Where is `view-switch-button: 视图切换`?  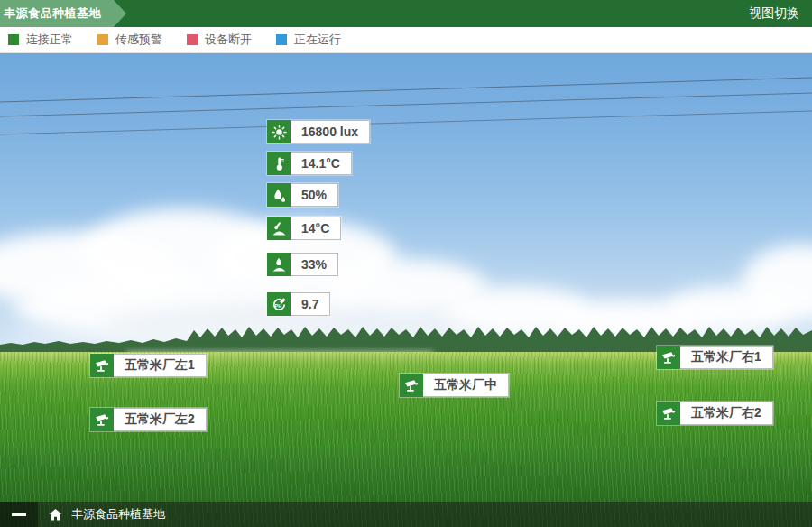
view-switch-button: 视图切换 is located at coordinates (780, 14).